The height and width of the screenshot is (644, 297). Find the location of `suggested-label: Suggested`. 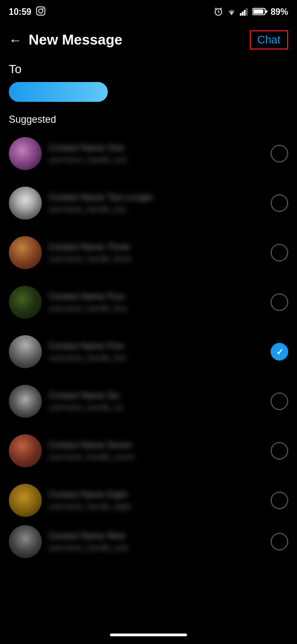

suggested-label: Suggested is located at coordinates (148, 119).